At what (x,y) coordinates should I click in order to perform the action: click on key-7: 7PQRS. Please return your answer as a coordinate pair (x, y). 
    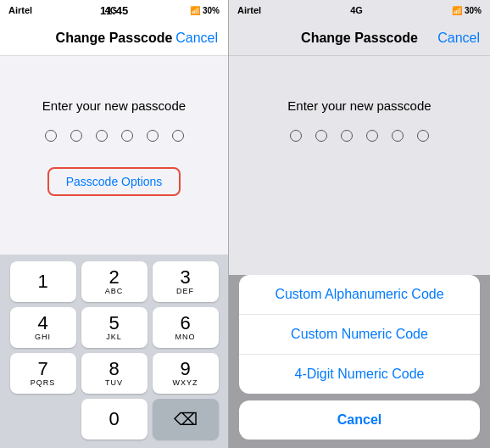
    Looking at the image, I should click on (43, 373).